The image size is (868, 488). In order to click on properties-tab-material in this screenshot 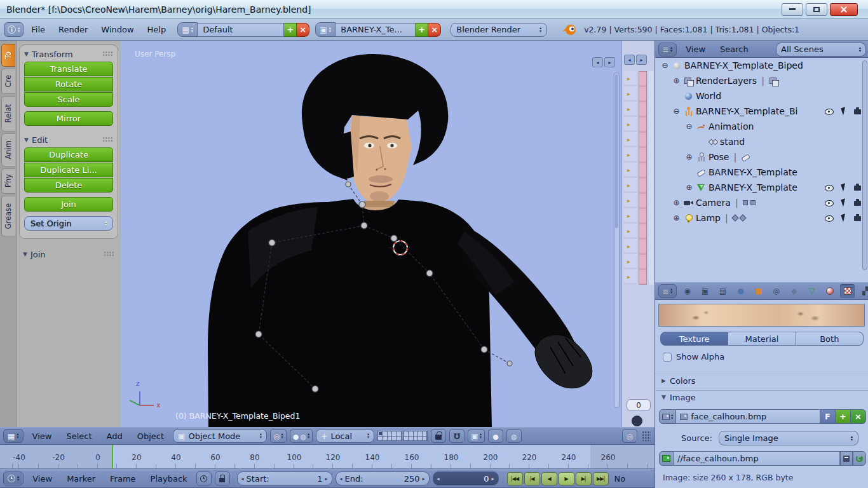, I will do `click(830, 291)`.